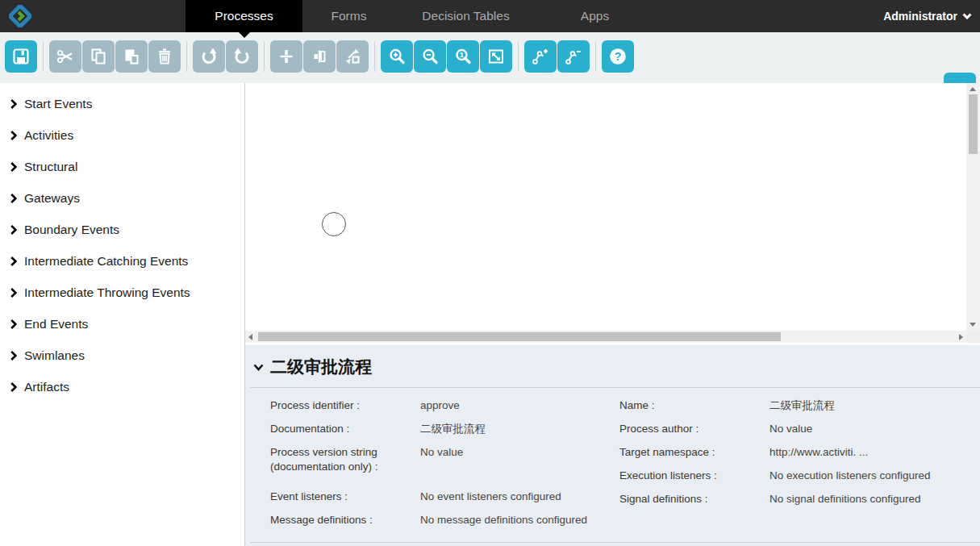  What do you see at coordinates (319, 56) in the screenshot?
I see `align-horizontal-button` at bounding box center [319, 56].